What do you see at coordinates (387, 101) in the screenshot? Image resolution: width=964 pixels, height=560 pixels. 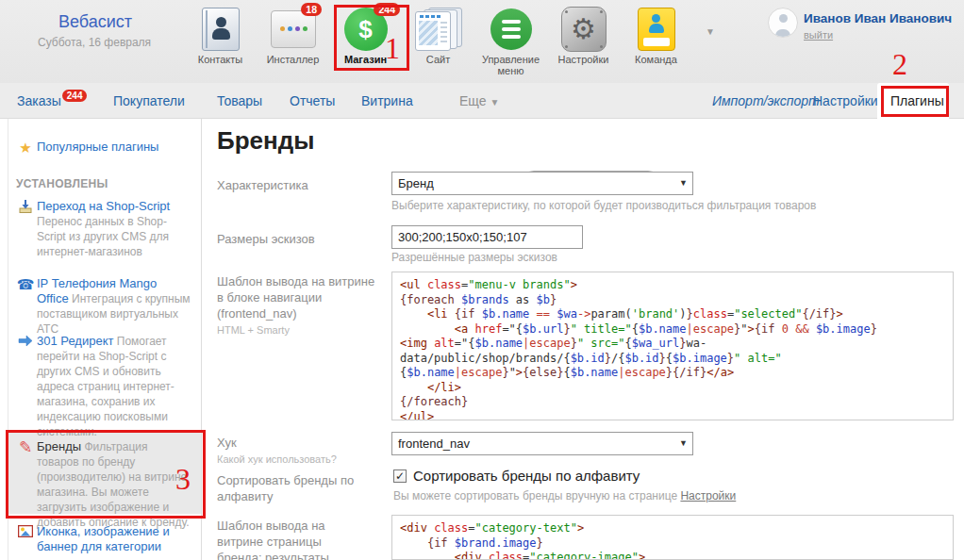 I see `nav-storefront: Витрина` at bounding box center [387, 101].